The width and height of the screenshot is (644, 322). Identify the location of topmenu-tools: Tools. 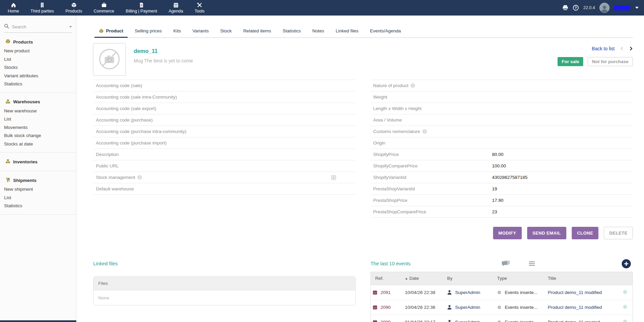
(199, 8).